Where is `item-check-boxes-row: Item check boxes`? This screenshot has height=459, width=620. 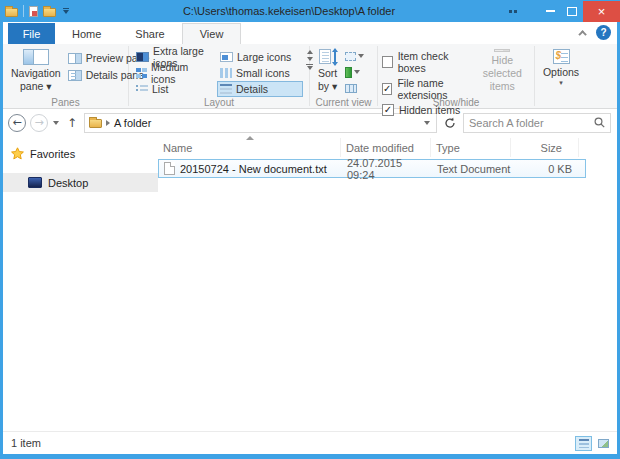 item-check-boxes-row: Item check boxes is located at coordinates (426, 62).